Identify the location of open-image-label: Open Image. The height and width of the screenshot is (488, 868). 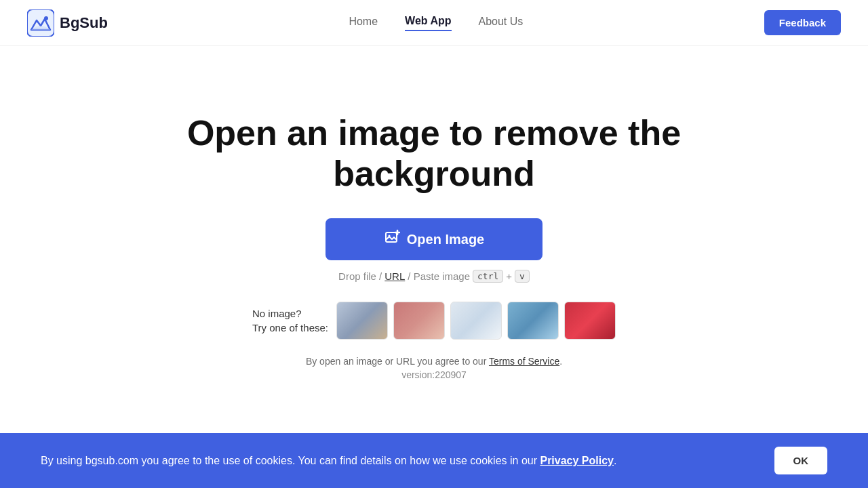
(446, 240).